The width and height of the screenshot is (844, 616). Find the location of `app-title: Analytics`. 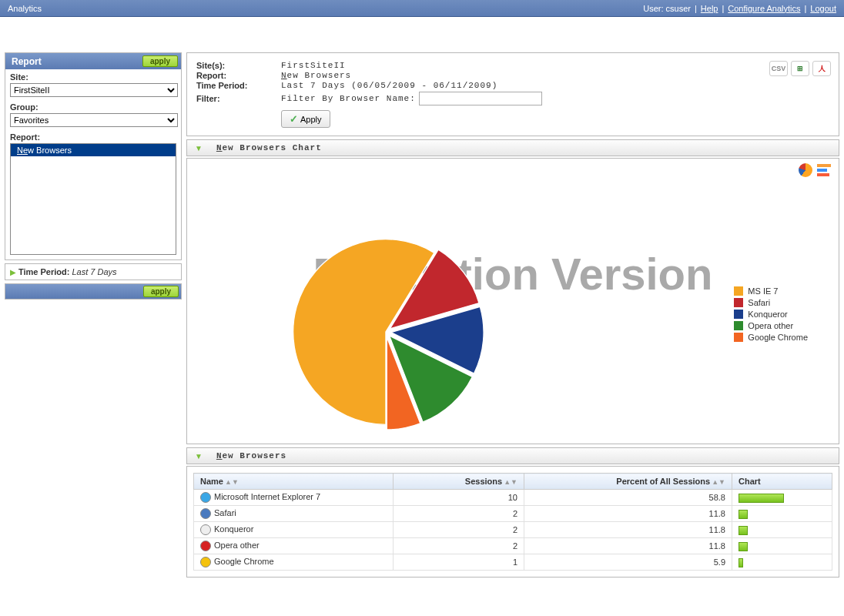

app-title: Analytics is located at coordinates (25, 8).